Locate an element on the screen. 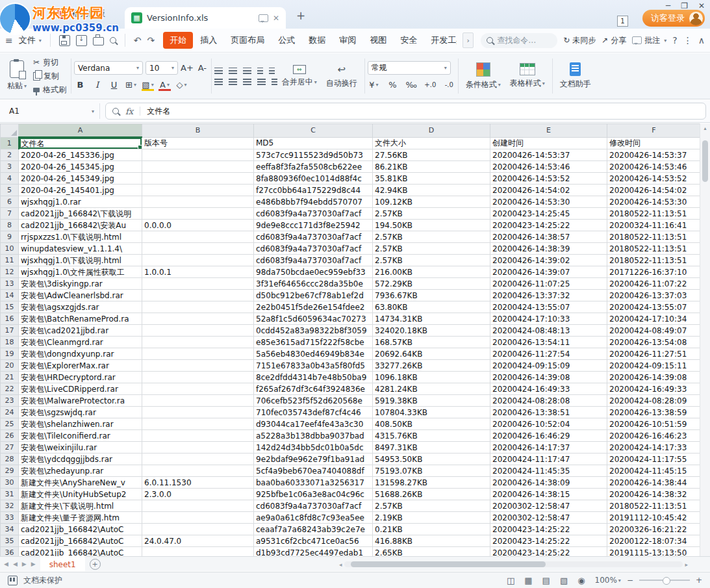  cell-E5: 20200426-14:54:02 is located at coordinates (549, 190).